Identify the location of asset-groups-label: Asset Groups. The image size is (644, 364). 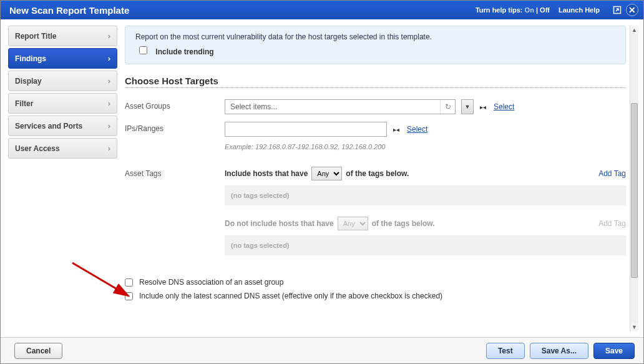
(175, 105).